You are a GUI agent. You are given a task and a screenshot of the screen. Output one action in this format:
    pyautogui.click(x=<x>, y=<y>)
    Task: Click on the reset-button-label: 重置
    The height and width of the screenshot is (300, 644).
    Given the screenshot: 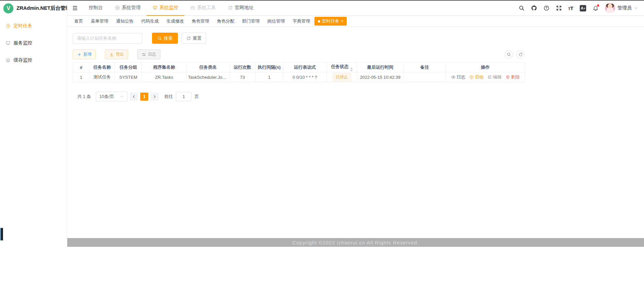 What is the action you would take?
    pyautogui.click(x=197, y=38)
    